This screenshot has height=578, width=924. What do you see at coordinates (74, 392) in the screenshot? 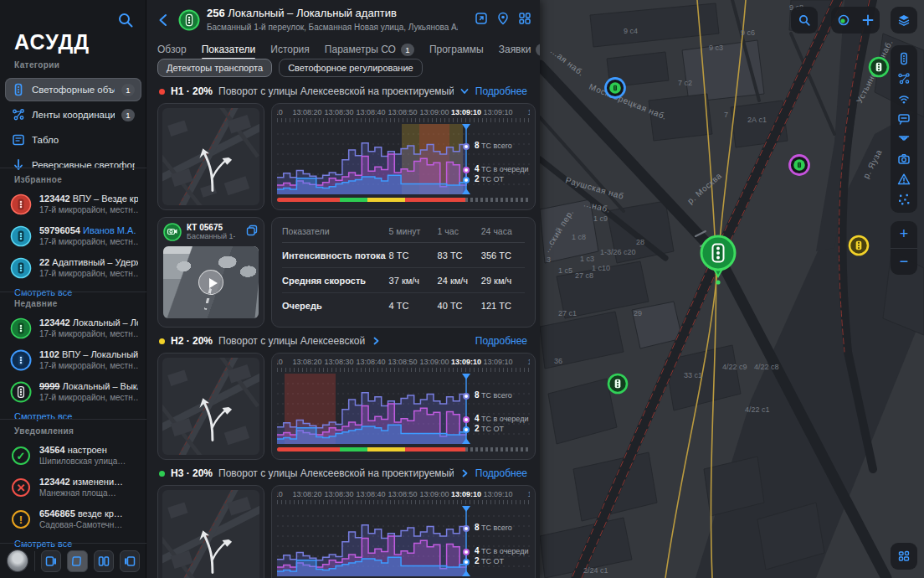
I see `list-item: 9999 Локальный – Выключ…17-й микрорайон,…` at bounding box center [74, 392].